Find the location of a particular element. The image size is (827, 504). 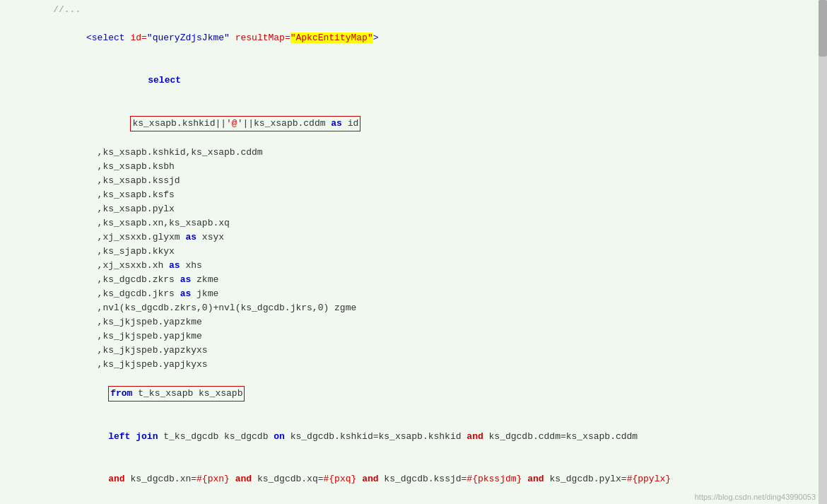

line-from-boxed: from t_ks_xsapb ks_xsapb is located at coordinates (414, 394).